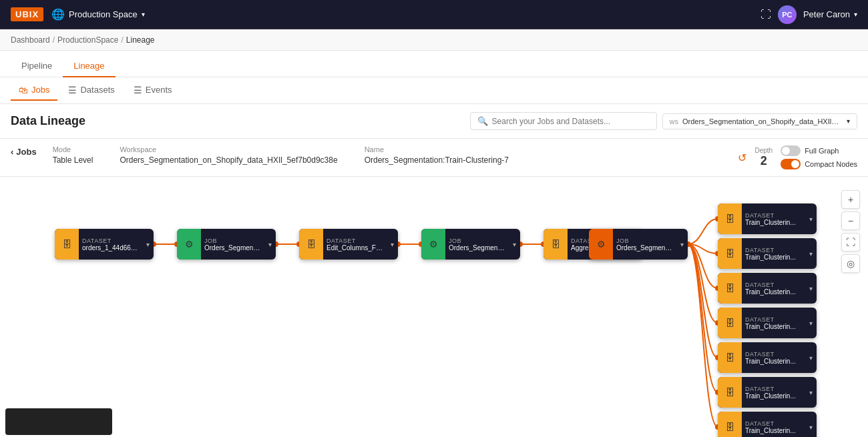  What do you see at coordinates (702, 249) in the screenshot?
I see `connection-job3-out2` at bounding box center [702, 249].